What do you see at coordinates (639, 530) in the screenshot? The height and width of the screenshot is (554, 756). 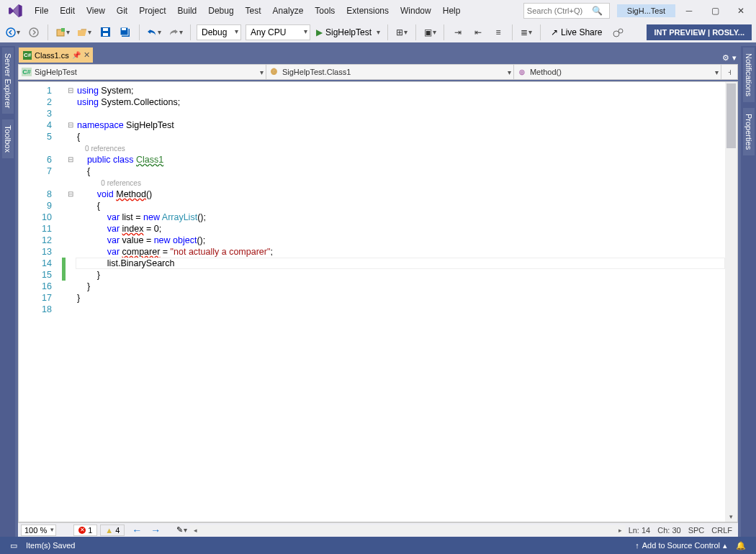 I see `cursor-line: Ln: 14` at bounding box center [639, 530].